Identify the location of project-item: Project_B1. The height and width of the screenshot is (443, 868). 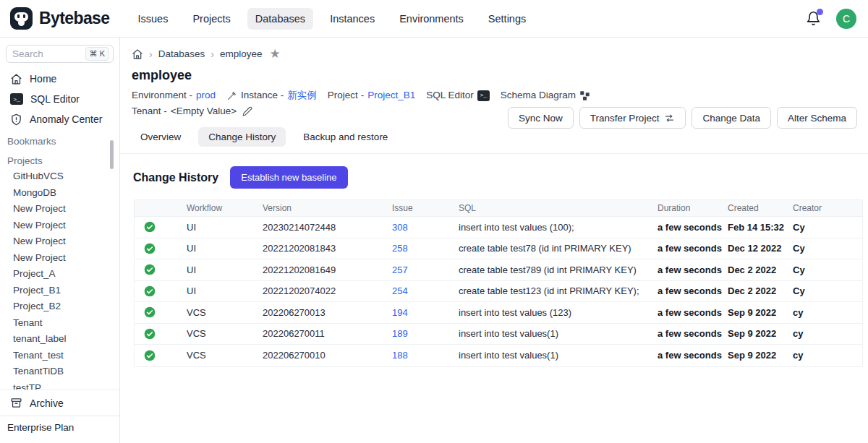
(59, 291).